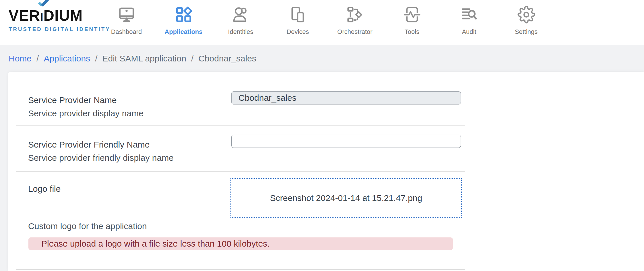 This screenshot has height=271, width=644. What do you see at coordinates (469, 15) in the screenshot?
I see `search-list-icon` at bounding box center [469, 15].